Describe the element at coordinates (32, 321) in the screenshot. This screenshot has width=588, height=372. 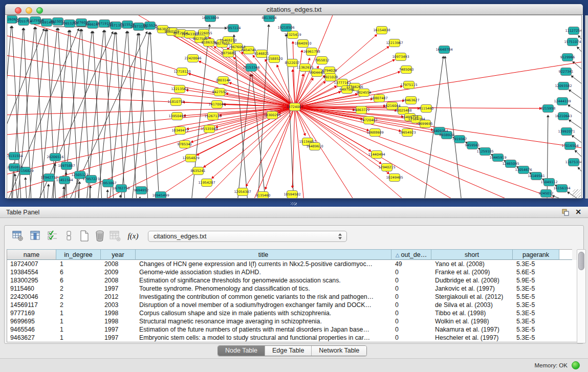
I see `table-cell: 9699695` at that location.